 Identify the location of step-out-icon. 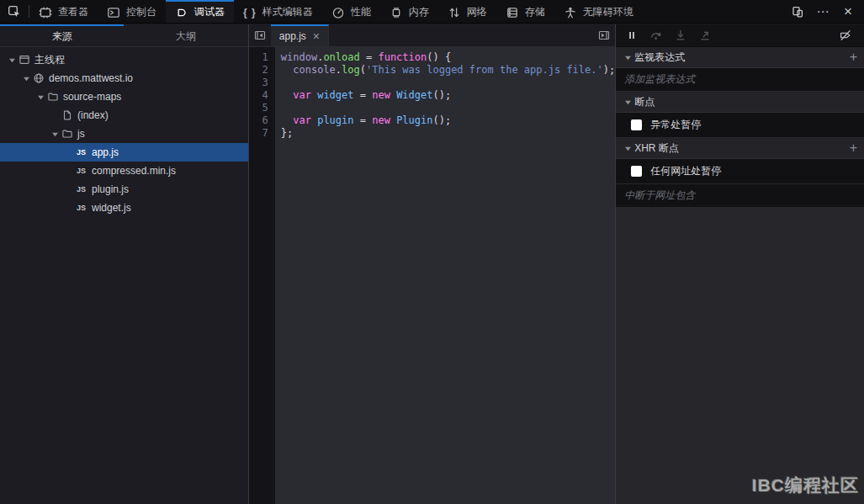
(705, 35).